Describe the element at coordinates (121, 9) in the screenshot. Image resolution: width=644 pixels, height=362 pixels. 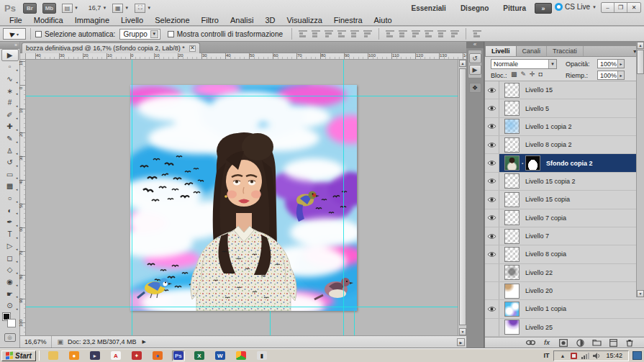
I see `arrange-documents-button: ▦▼` at that location.